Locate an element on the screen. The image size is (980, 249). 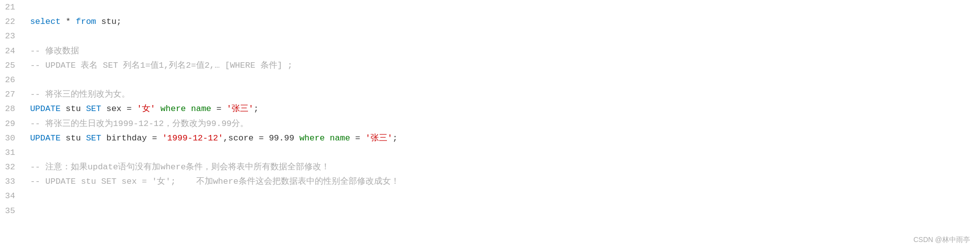
code-segment: stu; is located at coordinates (109, 22).